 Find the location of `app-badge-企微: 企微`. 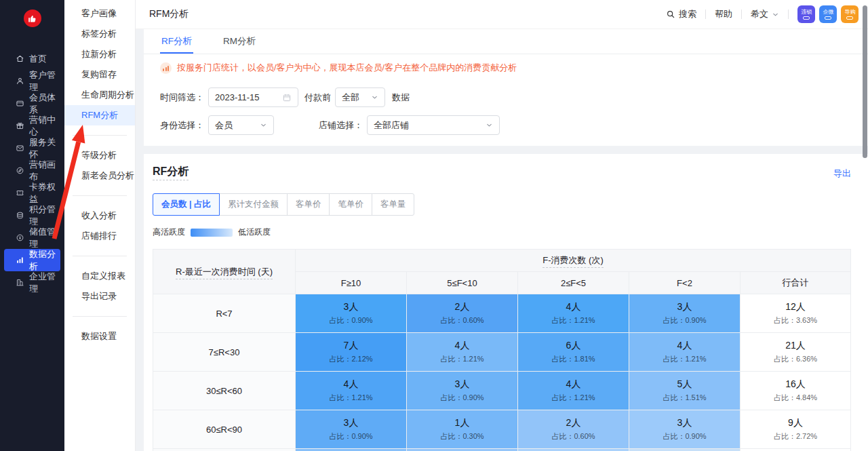

app-badge-企微: 企微 is located at coordinates (828, 14).